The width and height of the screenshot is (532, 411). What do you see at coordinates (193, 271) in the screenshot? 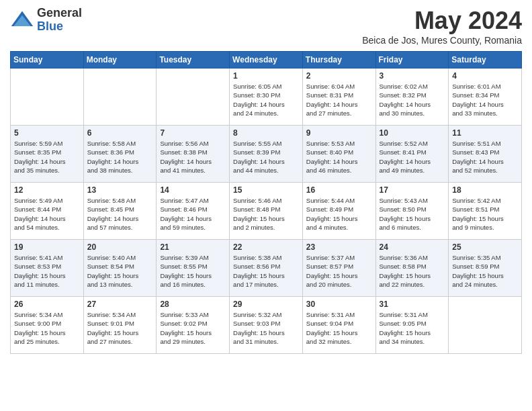
I see `cell-info: Sunrise: 5:39 AM Sunset: 8:55 PM Dayligh…` at bounding box center [193, 271].